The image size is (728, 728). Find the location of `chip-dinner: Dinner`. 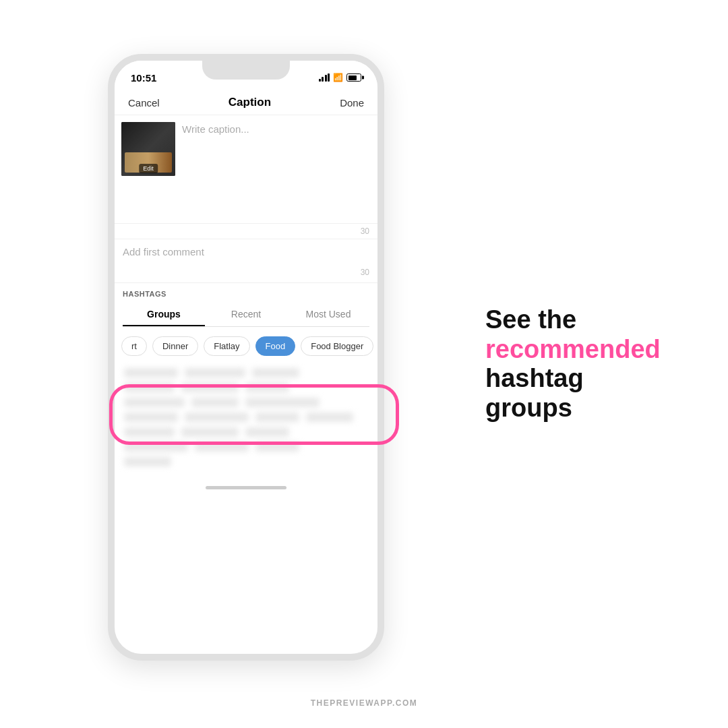

chip-dinner: Dinner is located at coordinates (175, 346).